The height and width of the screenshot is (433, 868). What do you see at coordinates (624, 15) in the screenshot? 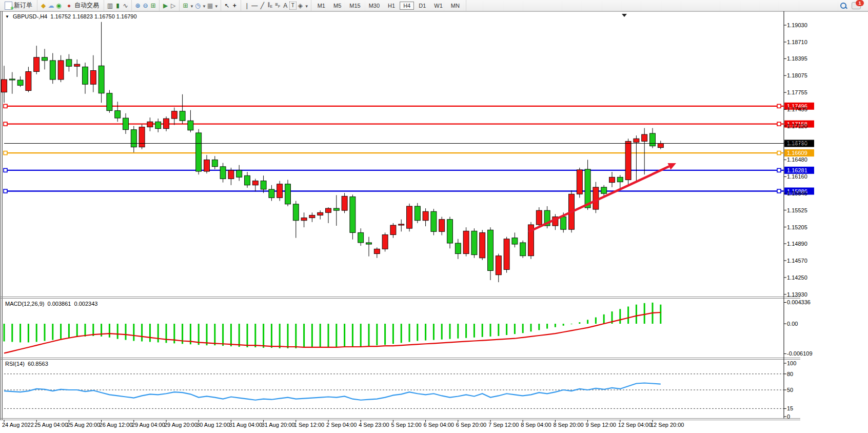
I see `chart-decorations` at bounding box center [624, 15].